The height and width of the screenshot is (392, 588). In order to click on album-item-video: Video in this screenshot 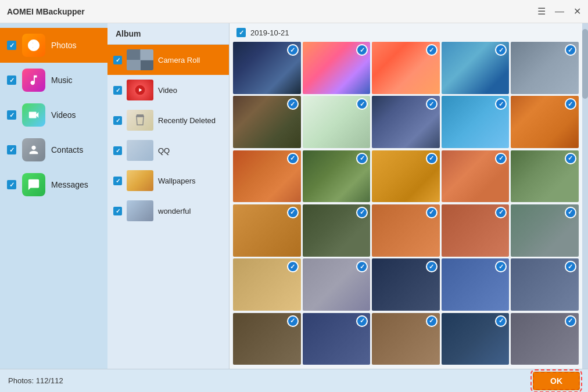, I will do `click(168, 90)`.